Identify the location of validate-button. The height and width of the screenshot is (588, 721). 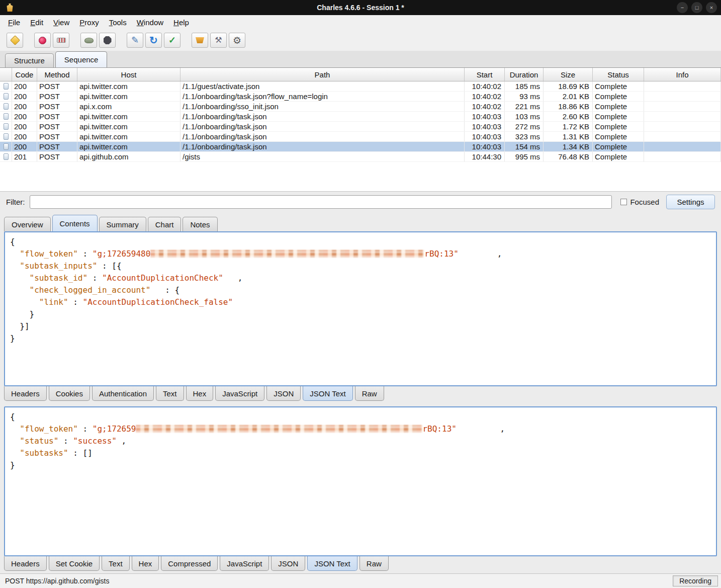
(172, 40).